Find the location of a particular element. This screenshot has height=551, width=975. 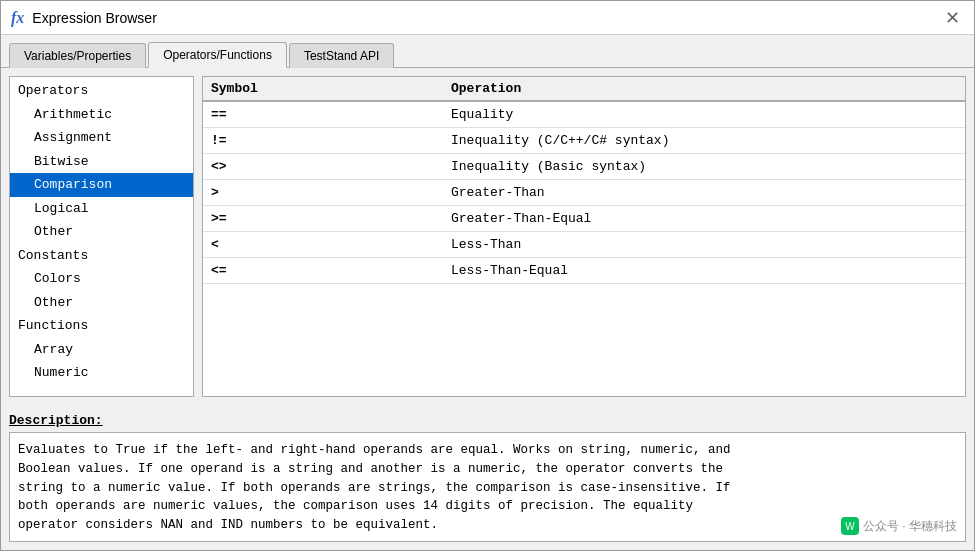

title-left: fx Expression Browser is located at coordinates (84, 18).